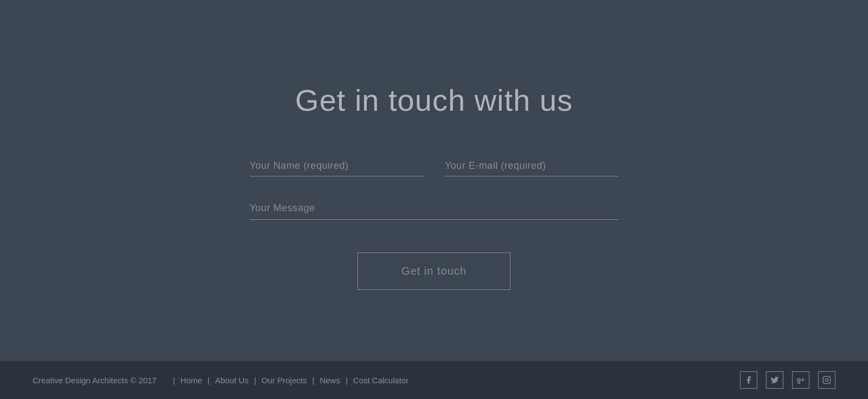  What do you see at coordinates (434, 100) in the screenshot?
I see `page-title: Get in touch with us` at bounding box center [434, 100].